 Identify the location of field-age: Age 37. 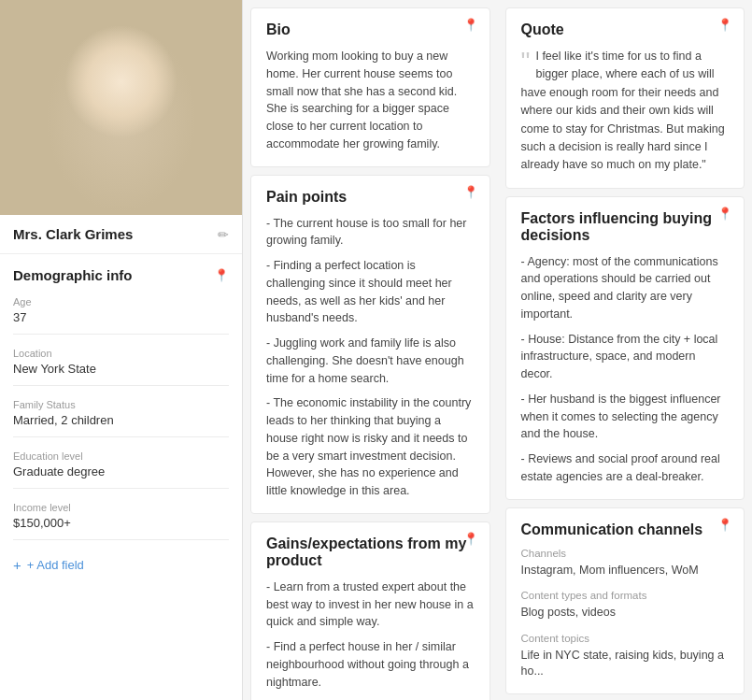
(121, 316).